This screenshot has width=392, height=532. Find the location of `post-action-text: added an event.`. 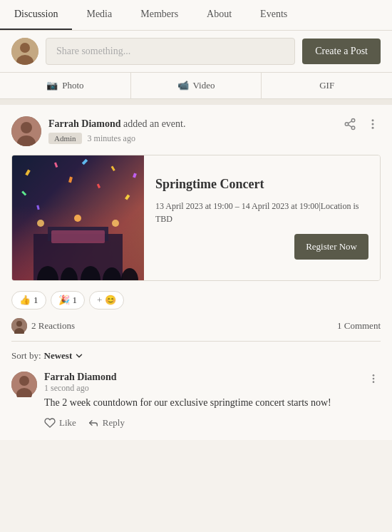

post-action-text: added an event. is located at coordinates (154, 124).